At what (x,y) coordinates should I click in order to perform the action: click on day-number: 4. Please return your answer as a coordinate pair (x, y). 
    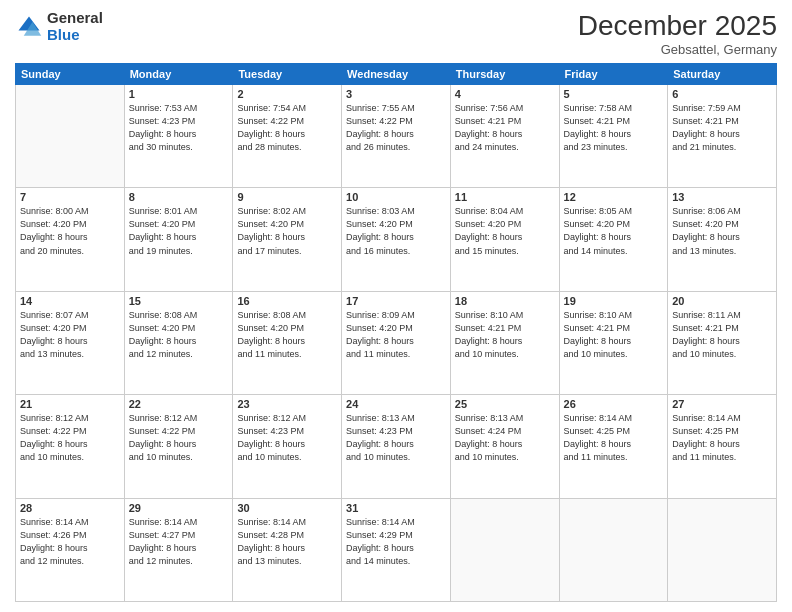
    Looking at the image, I should click on (505, 94).